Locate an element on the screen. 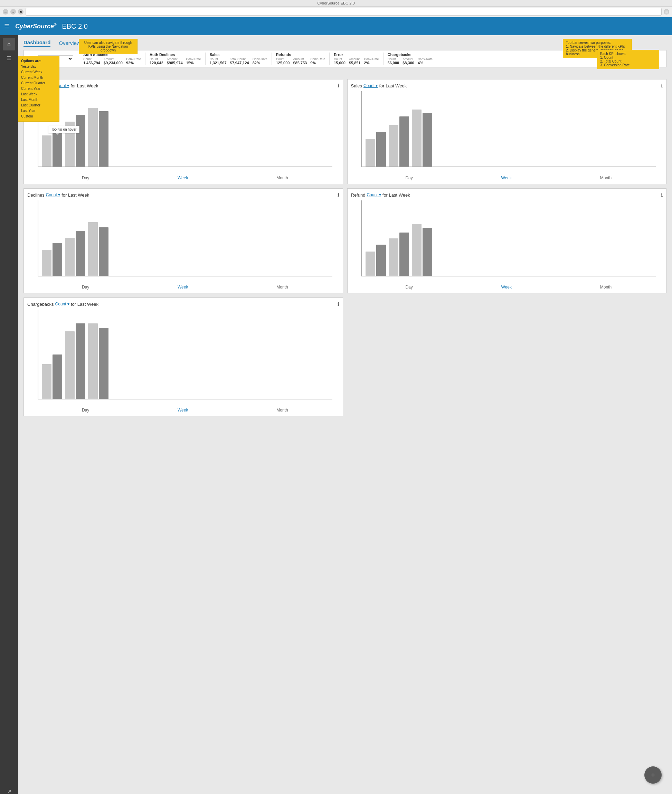 The width and height of the screenshot is (672, 794). sidebar-menu-icon: ☰ is located at coordinates (9, 58).